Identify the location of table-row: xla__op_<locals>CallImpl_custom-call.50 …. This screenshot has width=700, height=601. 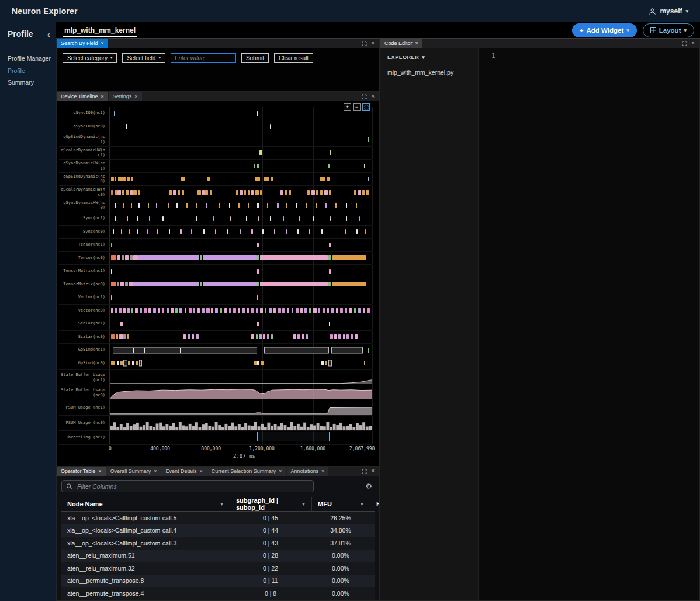
(218, 518).